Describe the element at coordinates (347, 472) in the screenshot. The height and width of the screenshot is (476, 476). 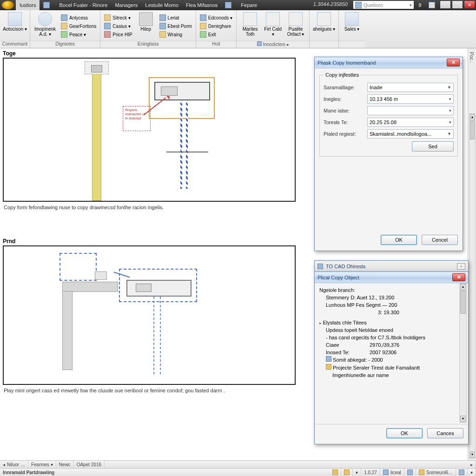
I see `grid-icon` at that location.